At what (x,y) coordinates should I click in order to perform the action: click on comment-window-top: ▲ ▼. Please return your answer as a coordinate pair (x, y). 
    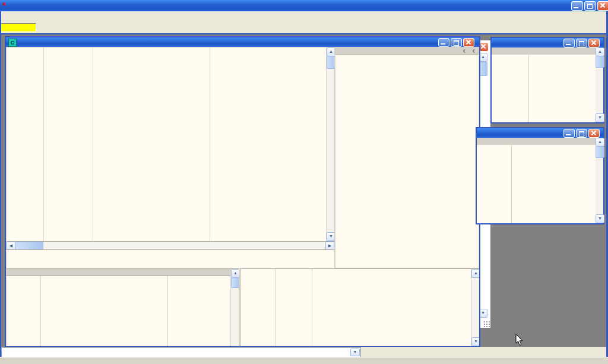
    Looking at the image, I should click on (547, 80).